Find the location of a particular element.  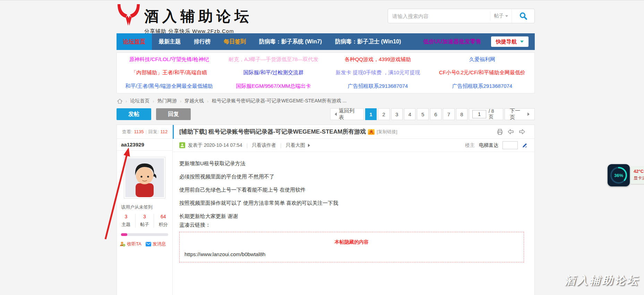

stat-topics-label: 主题 is located at coordinates (126, 225).